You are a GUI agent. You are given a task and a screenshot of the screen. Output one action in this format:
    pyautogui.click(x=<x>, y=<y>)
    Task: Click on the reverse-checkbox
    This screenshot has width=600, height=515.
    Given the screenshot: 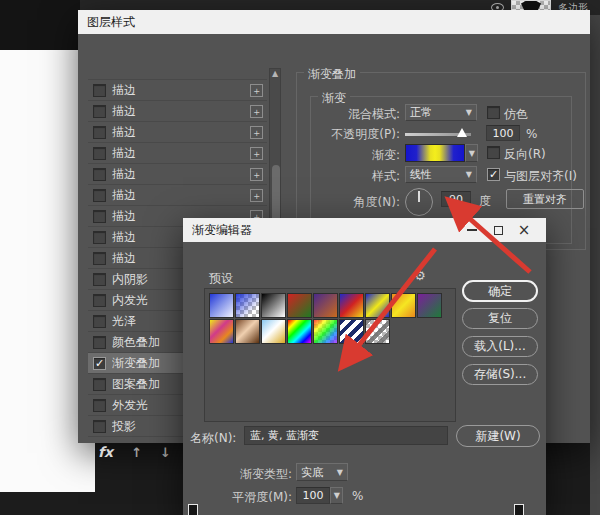 What is the action you would take?
    pyautogui.click(x=494, y=152)
    